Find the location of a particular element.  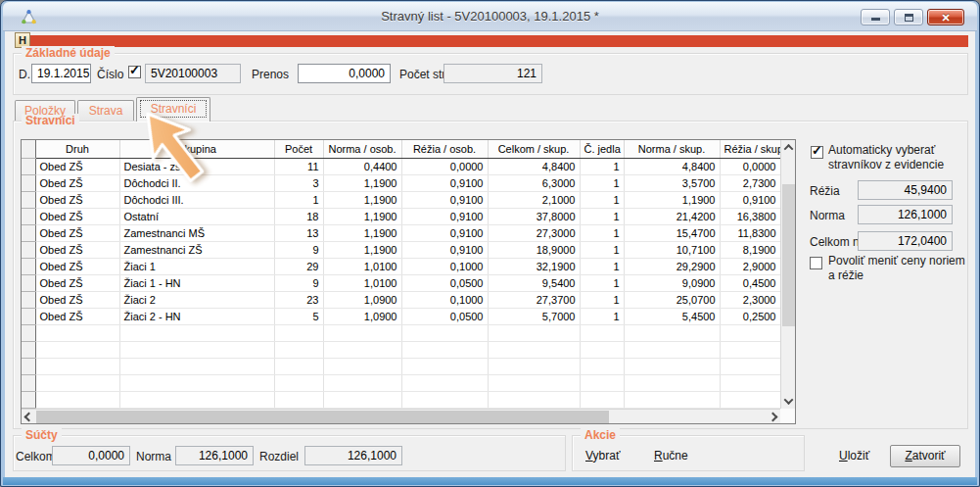

cell: 3 is located at coordinates (299, 182).